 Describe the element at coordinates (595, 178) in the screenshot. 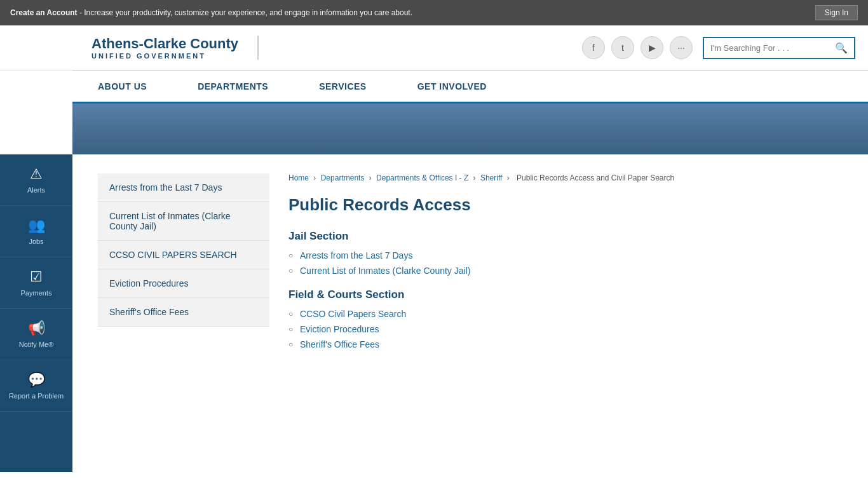

I see `breadcrumb-current: Public Records Access and Civil Paper Se…` at that location.